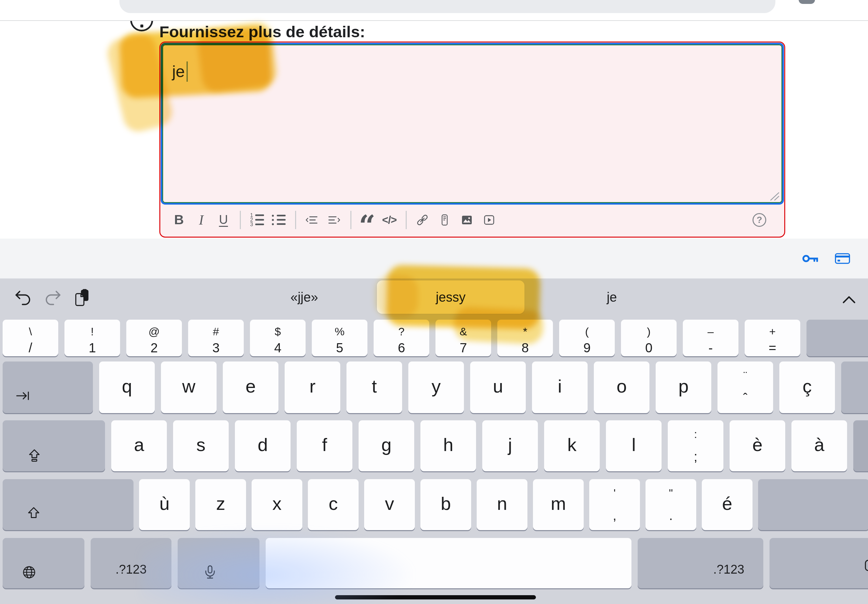 The image size is (868, 604). I want to click on key-label: a, so click(139, 445).